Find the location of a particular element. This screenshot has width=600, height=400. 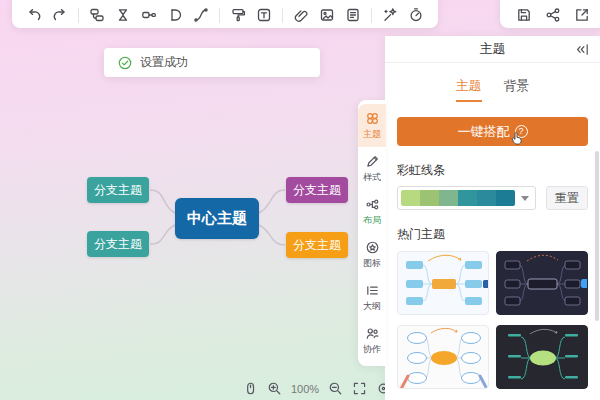

panel-header: 主题 is located at coordinates (492, 50).